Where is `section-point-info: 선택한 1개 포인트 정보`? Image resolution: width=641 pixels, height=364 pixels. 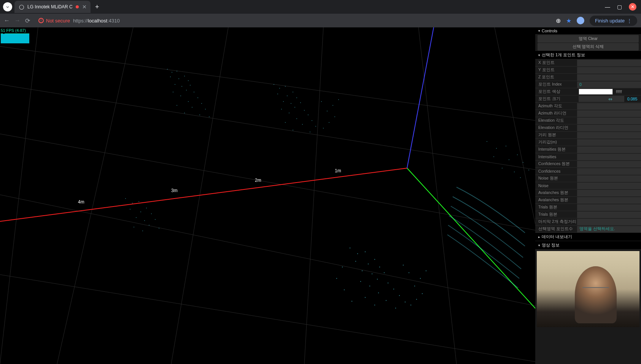 section-point-info: 선택한 1개 포인트 정보 is located at coordinates (588, 55).